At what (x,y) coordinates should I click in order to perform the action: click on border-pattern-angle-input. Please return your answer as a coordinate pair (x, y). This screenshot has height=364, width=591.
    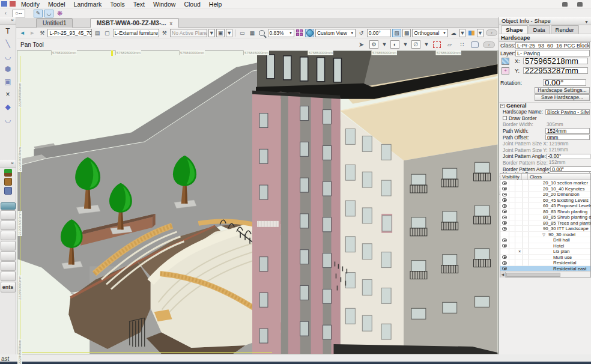
    Looking at the image, I should click on (571, 169).